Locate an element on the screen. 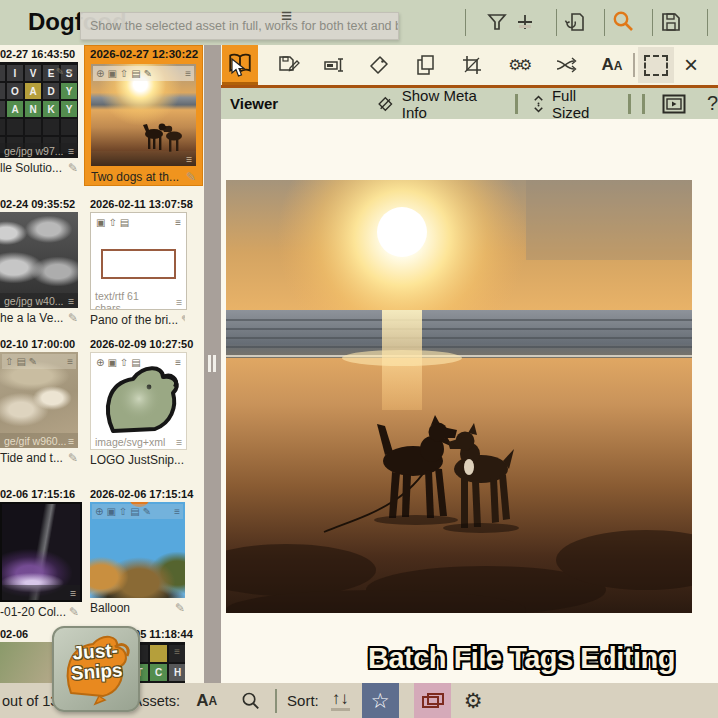 This screenshot has height=718, width=718. asset-card: 02-27 16:43:50 IVES OADY ANKY ✎≡ ge/jpg … is located at coordinates (39, 112).